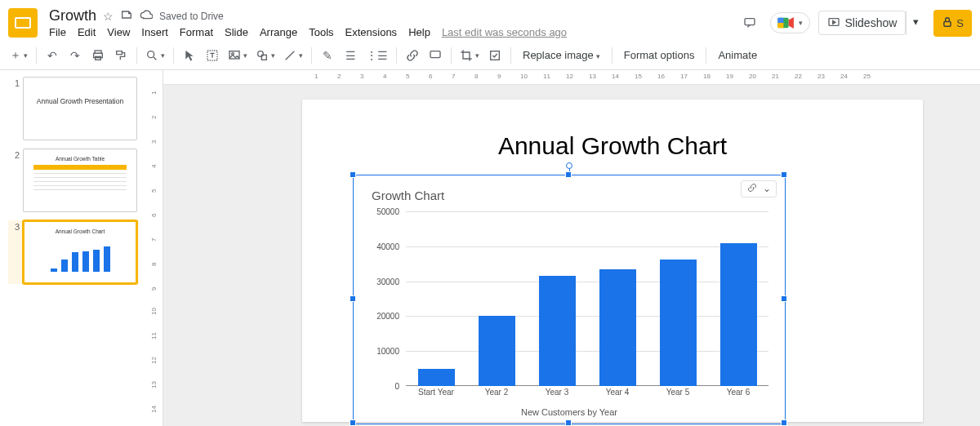 This screenshot has width=980, height=426. What do you see at coordinates (155, 248) in the screenshot?
I see `vertical-ruler: 1234567891011121314` at bounding box center [155, 248].